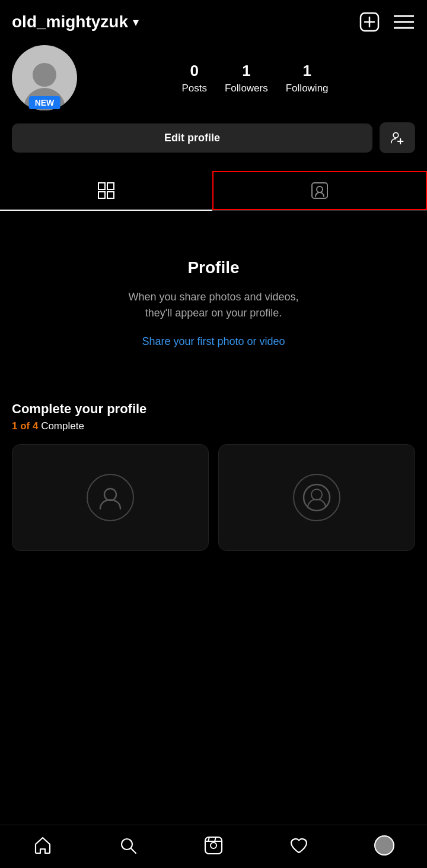 The height and width of the screenshot is (868, 427). Describe the element at coordinates (214, 847) in the screenshot. I see `bottom-nav` at that location.